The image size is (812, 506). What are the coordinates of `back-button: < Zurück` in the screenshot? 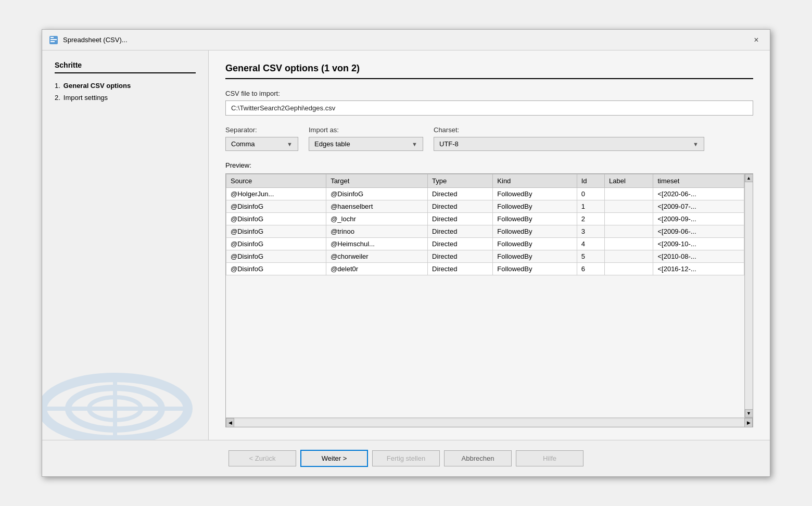 It's located at (262, 458).